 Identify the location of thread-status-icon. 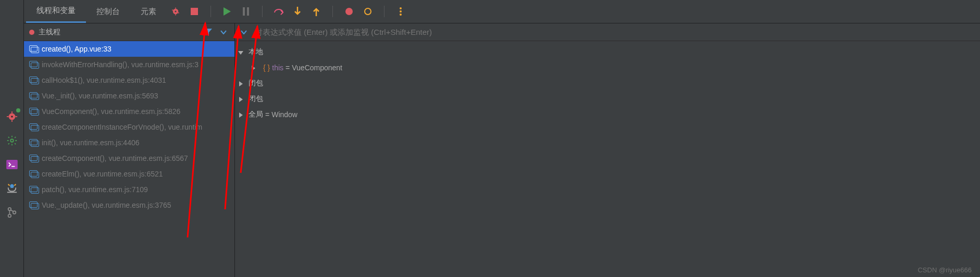
(32, 32).